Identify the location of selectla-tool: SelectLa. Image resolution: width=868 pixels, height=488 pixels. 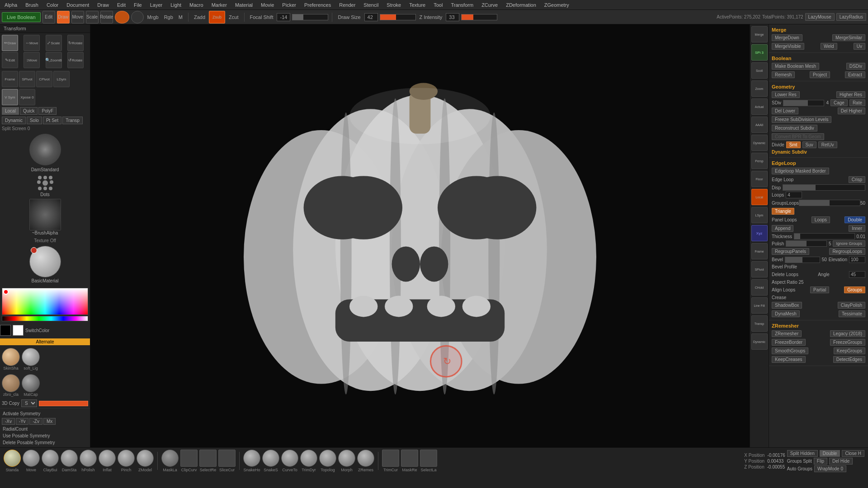
(429, 461).